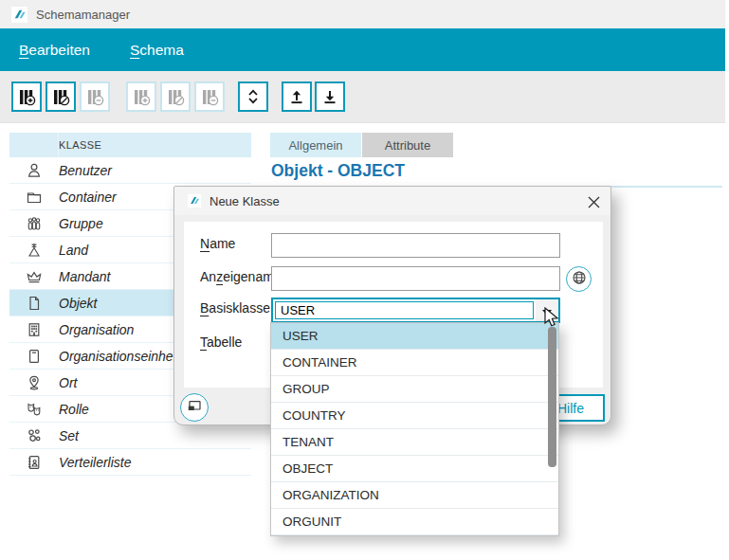  What do you see at coordinates (362, 14) in the screenshot?
I see `window-titlebar: Schemamanager` at bounding box center [362, 14].